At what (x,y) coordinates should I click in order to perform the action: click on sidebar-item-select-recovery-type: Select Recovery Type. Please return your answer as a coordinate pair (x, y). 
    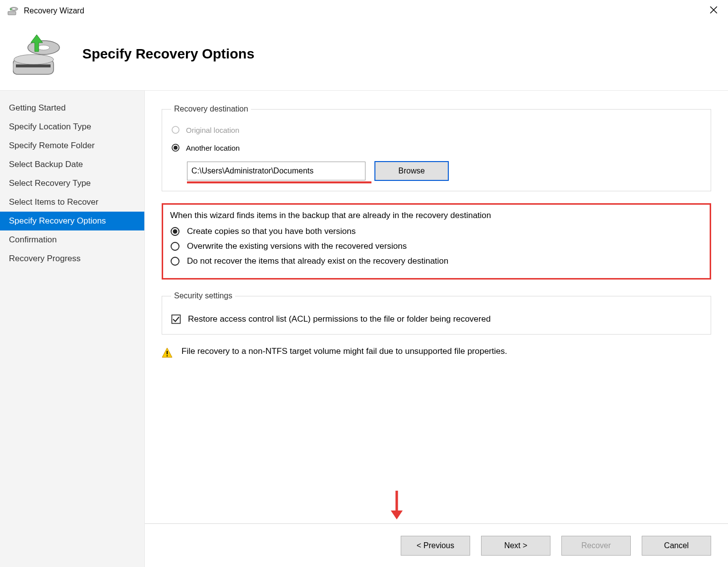
    Looking at the image, I should click on (72, 183).